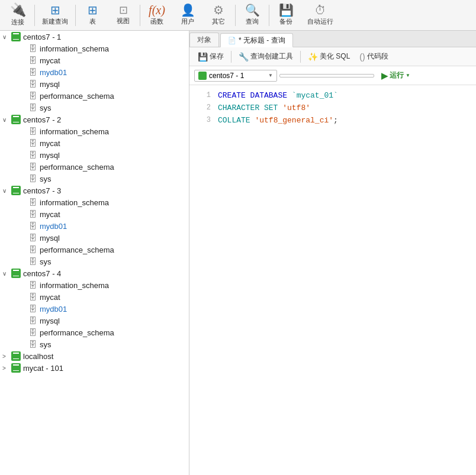  What do you see at coordinates (320, 15) in the screenshot?
I see `toolbar-auto: ⏱ 自动运行` at bounding box center [320, 15].